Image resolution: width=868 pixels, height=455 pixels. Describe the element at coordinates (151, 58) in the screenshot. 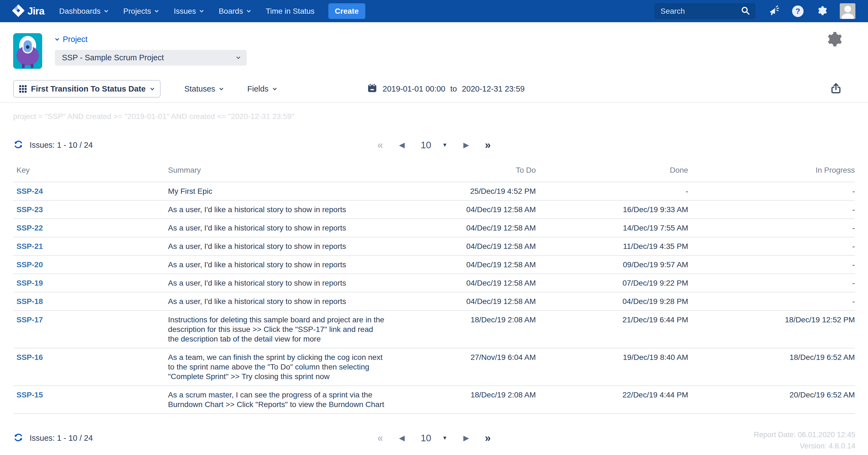

I see `project-select: SSP - Sample Scrum Project` at that location.